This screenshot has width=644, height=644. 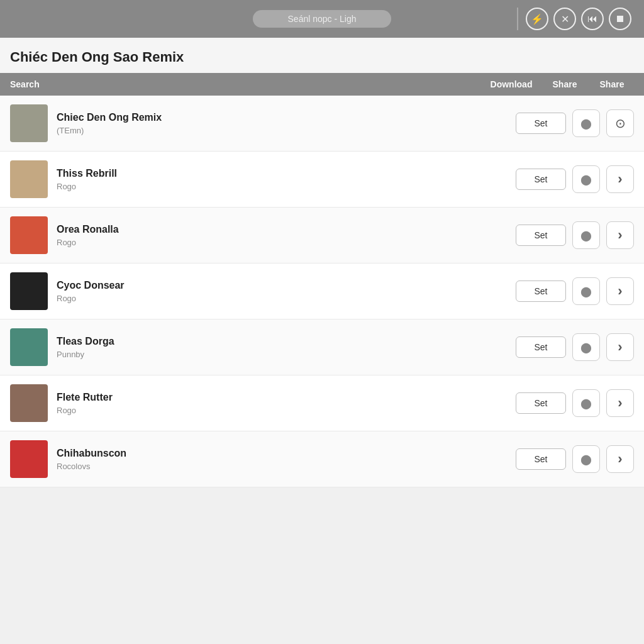 What do you see at coordinates (565, 84) in the screenshot?
I see `col-share1-label: Share` at bounding box center [565, 84].